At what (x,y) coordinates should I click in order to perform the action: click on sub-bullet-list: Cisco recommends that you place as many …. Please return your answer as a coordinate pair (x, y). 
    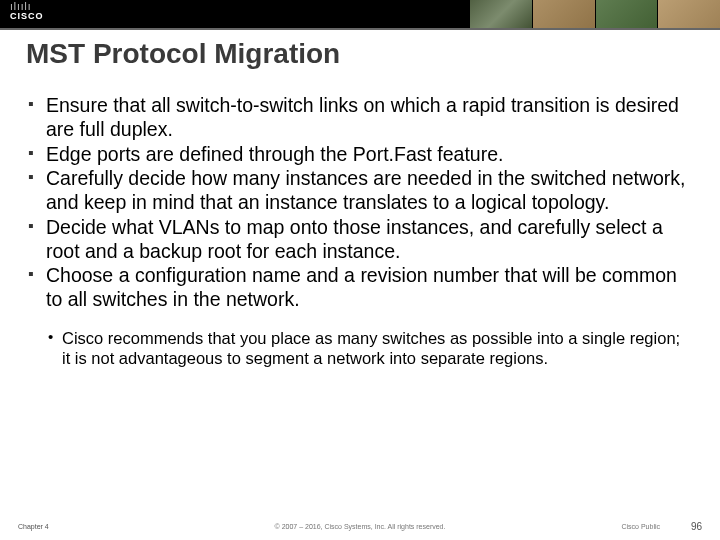
    Looking at the image, I should click on (360, 348).